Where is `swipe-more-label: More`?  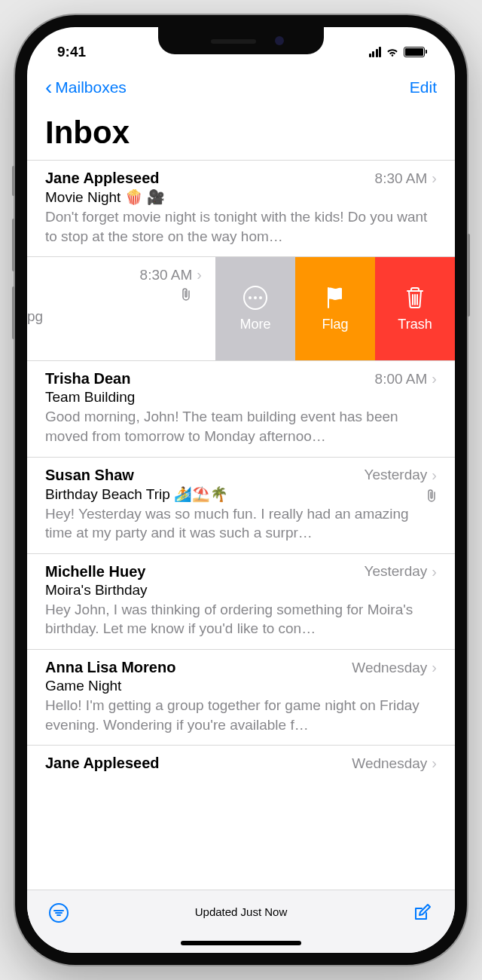
swipe-more-label: More is located at coordinates (255, 324).